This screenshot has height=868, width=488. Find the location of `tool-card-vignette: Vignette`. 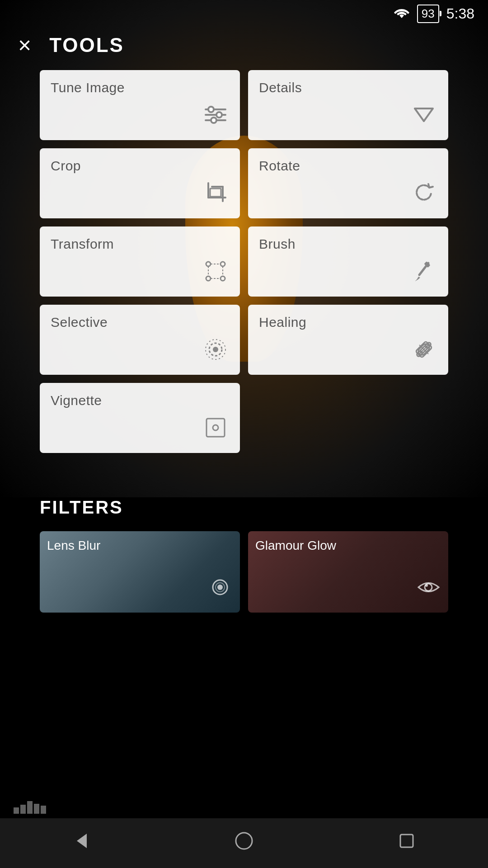

tool-card-vignette: Vignette is located at coordinates (140, 418).